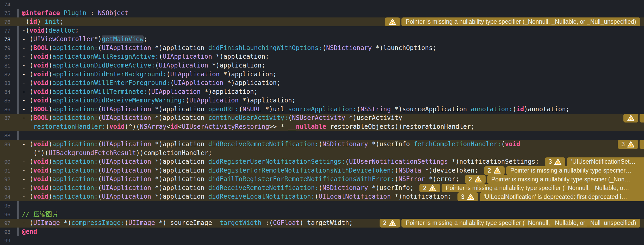  Describe the element at coordinates (605, 162) in the screenshot. I see `warning-message: 'UIUserNotificationSet…` at that location.